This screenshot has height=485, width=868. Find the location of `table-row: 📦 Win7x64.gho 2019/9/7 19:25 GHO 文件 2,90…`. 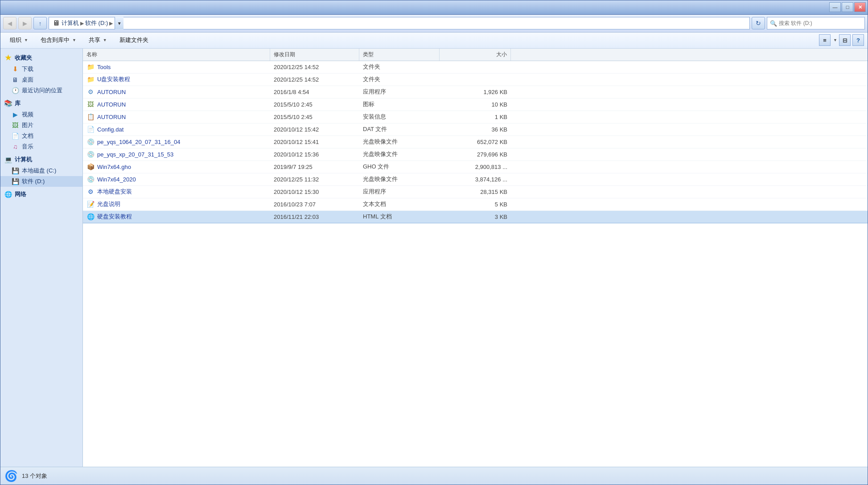

table-row: 📦 Win7x64.gho 2019/9/7 19:25 GHO 文件 2,90… is located at coordinates (475, 167).